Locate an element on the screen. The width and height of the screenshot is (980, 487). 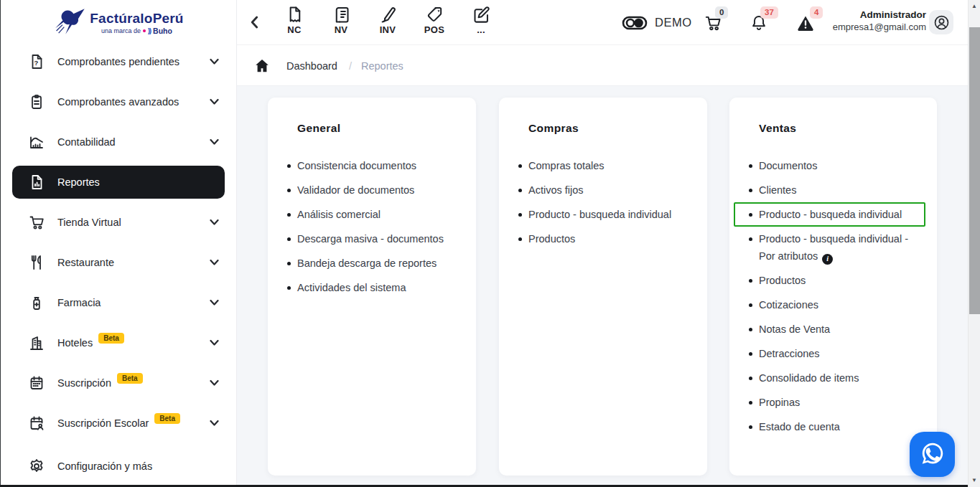
logo-tagline: una marca de )) Buho is located at coordinates (136, 32).